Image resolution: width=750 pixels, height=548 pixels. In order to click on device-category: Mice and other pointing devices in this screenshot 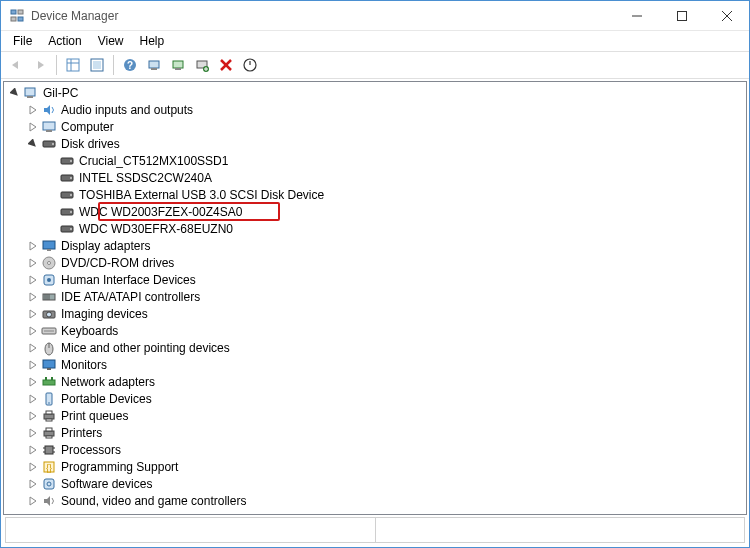, I will do `click(384, 348)`.